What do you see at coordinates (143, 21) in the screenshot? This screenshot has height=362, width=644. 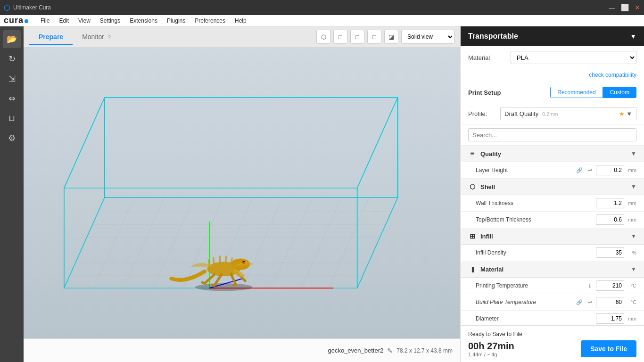 I see `menu-extensions: Extensions` at bounding box center [143, 21].